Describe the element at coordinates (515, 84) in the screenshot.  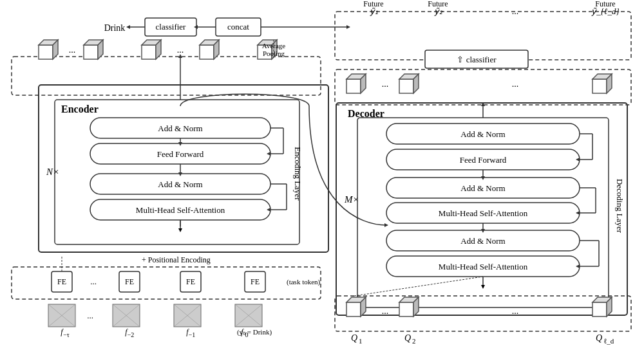
I see `dec-cube-dots2: ...` at that location.